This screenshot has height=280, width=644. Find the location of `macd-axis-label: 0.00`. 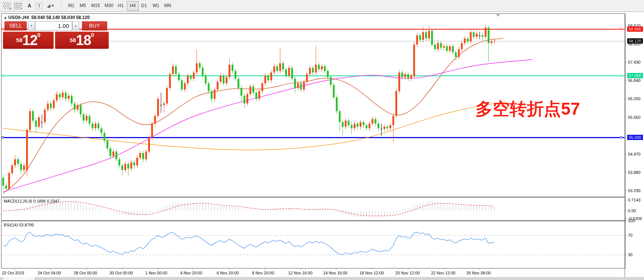

macd-axis-label: 0.00 is located at coordinates (632, 211).